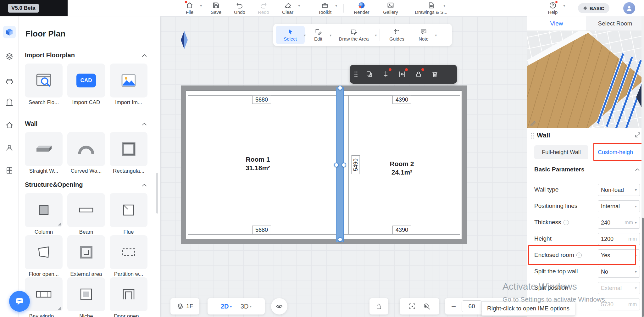 Image resolution: width=644 pixels, height=317 pixels. I want to click on expand-icon, so click(638, 135).